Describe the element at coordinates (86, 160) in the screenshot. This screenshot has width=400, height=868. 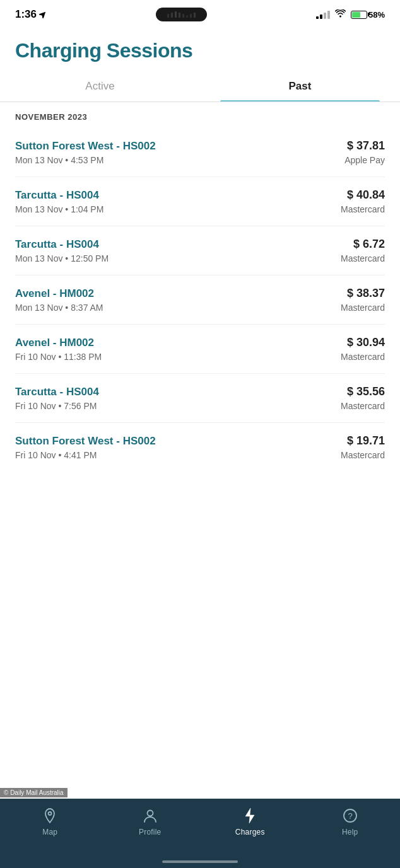
I see `session-datetime: Mon 13 Nov • 4:53 PM` at that location.